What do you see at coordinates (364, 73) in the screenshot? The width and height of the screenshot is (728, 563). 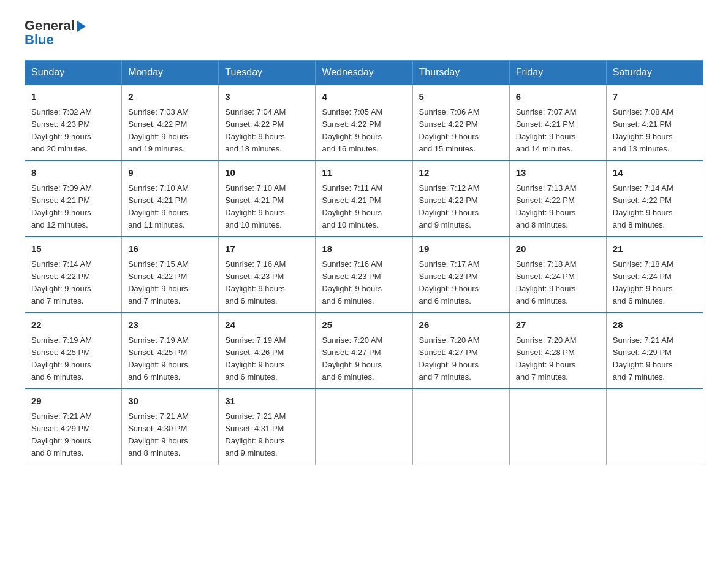 I see `calendar-header-row: SundayMondayTuesdayWednesdayThursdayFrid…` at bounding box center [364, 73].